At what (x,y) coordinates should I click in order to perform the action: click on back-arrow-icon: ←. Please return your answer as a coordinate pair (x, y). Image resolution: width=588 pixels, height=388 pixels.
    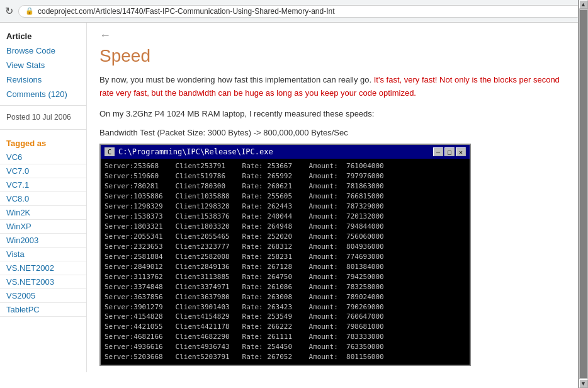
    Looking at the image, I should click on (105, 35).